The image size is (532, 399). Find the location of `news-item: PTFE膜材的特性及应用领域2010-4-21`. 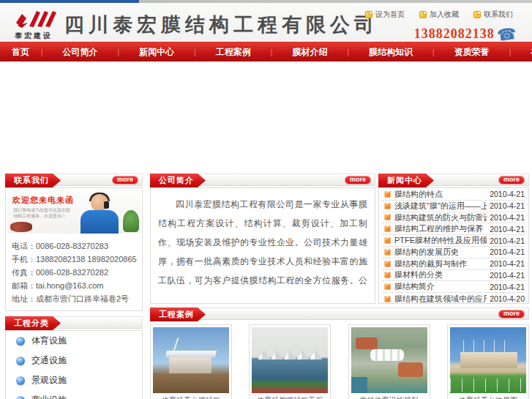

news-item: PTFE膜材的特性及应用领域2010-4-21 is located at coordinates (454, 241).